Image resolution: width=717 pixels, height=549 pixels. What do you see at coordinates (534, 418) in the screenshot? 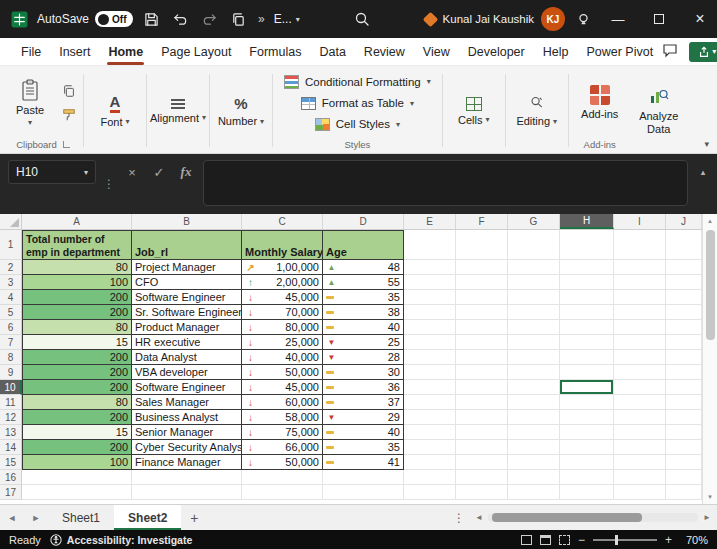
I see `cell-G12` at bounding box center [534, 418].